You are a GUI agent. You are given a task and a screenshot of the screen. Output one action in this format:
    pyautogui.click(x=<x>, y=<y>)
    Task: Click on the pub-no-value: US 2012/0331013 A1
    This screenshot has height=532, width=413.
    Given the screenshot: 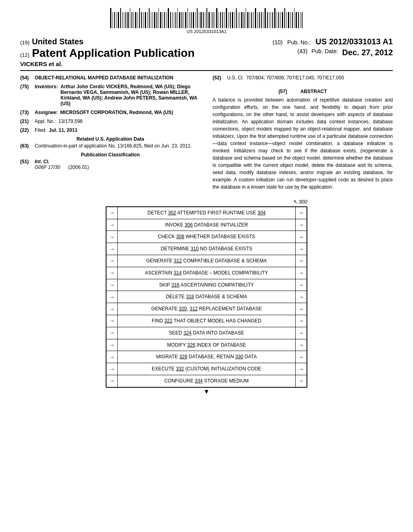 What is the action you would take?
    pyautogui.click(x=354, y=42)
    